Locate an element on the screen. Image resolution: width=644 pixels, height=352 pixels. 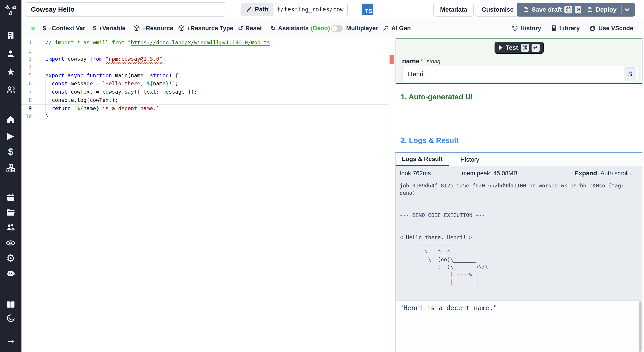
code-line-2: 2 is located at coordinates (205, 51).